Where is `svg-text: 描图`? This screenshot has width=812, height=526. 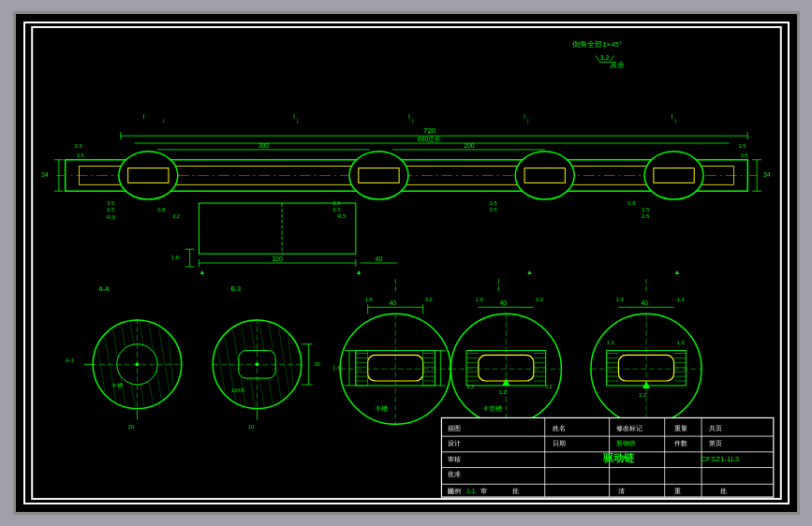 svg-text: 描图 is located at coordinates (454, 429).